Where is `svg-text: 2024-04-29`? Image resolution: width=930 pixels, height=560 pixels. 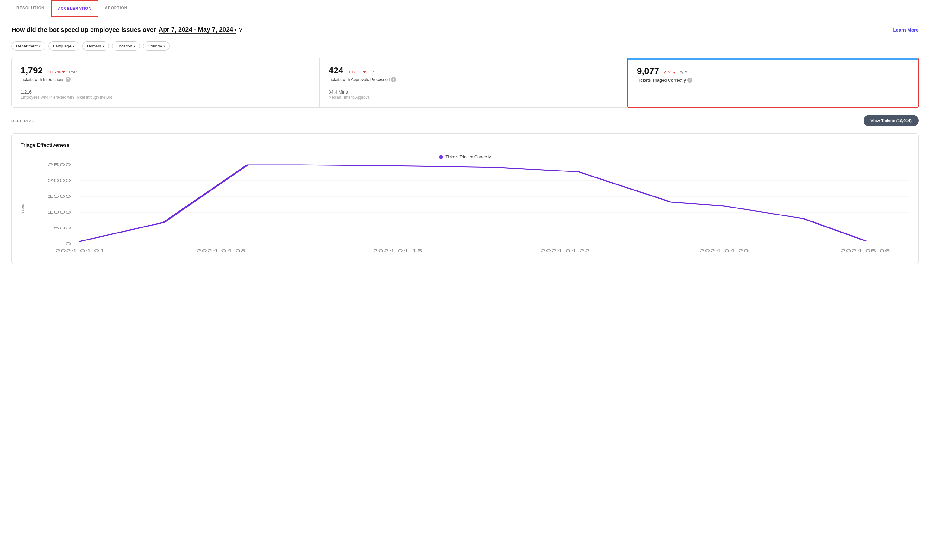 svg-text: 2024-04-29 is located at coordinates (724, 251).